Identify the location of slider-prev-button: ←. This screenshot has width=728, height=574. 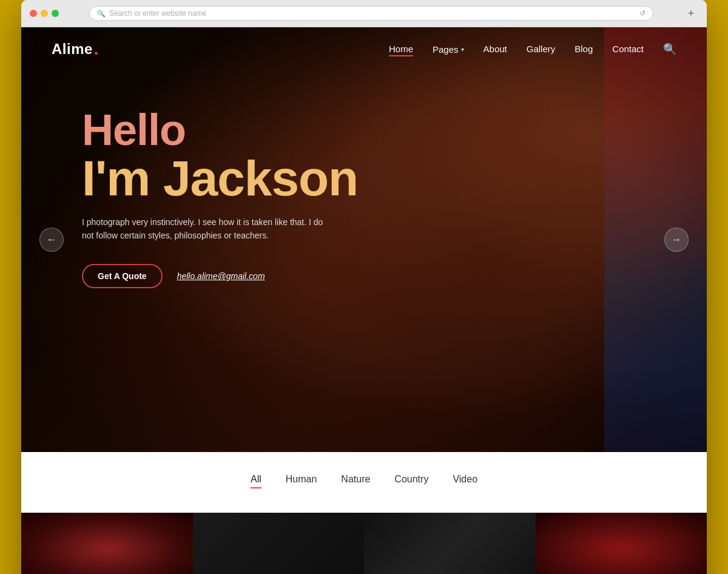
(52, 240).